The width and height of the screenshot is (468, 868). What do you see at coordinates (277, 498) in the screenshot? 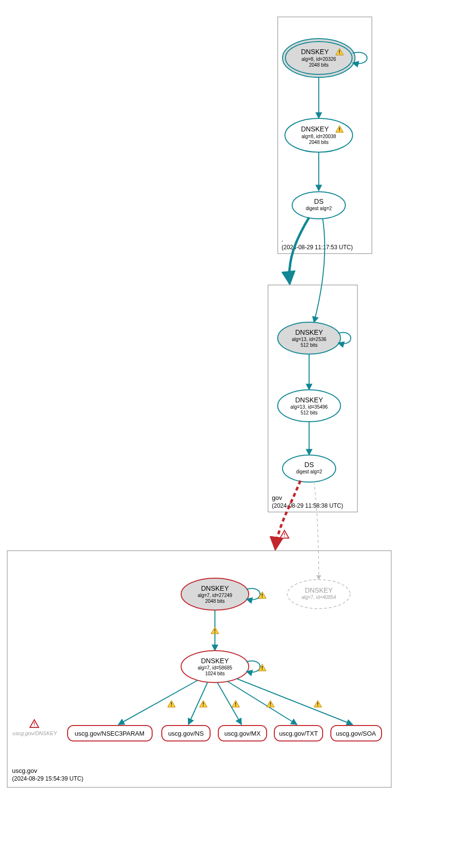
I see `zone-gov-label: gov` at bounding box center [277, 498].